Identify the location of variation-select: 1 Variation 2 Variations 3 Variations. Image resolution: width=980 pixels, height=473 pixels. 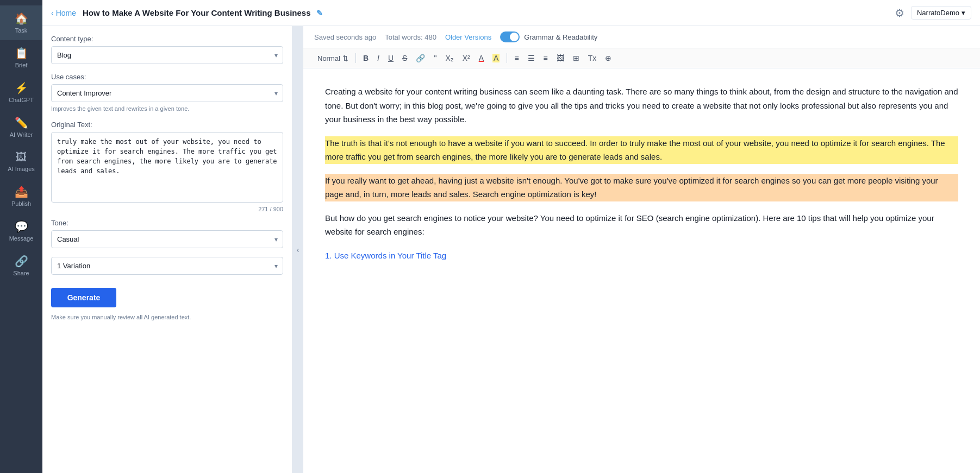
(167, 266).